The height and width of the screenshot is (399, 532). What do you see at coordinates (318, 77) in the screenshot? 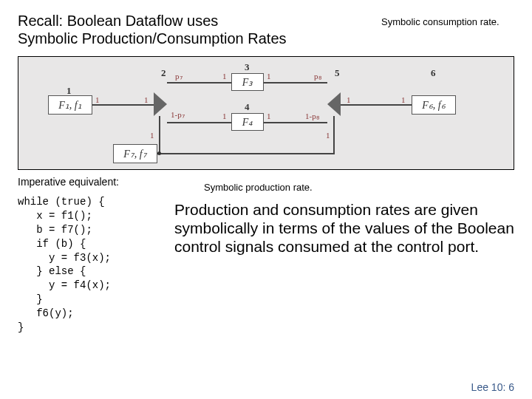
I see `rate-p8-top: p₈` at bounding box center [318, 77].